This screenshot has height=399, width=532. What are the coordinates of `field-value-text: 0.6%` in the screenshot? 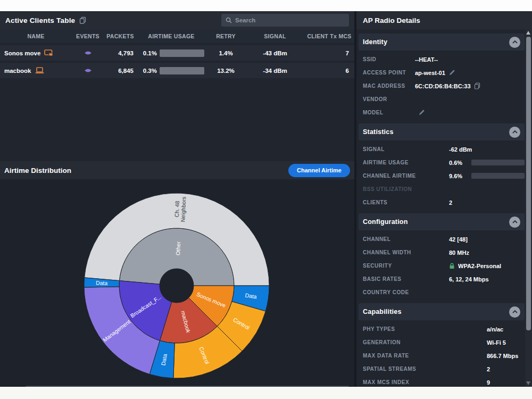 It's located at (455, 163).